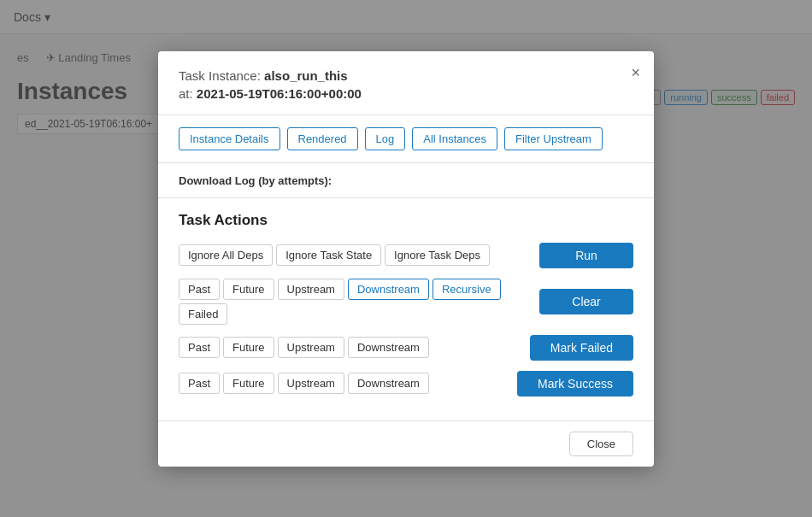  I want to click on title-value: also_run_this, so click(306, 75).